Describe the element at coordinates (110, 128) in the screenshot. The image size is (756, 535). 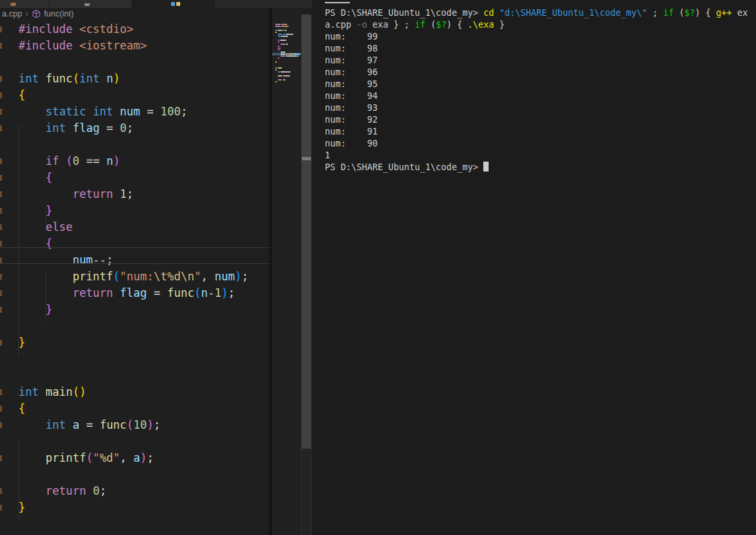
I see `code-token: =` at that location.